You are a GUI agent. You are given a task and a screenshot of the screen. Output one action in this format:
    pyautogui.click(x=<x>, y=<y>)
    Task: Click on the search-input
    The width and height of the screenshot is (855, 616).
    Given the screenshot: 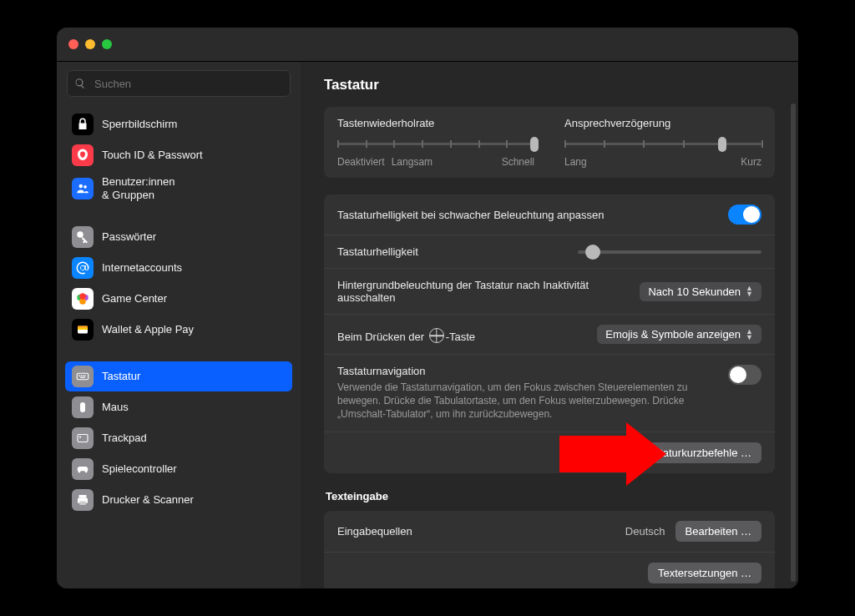 What is the action you would take?
    pyautogui.click(x=188, y=83)
    